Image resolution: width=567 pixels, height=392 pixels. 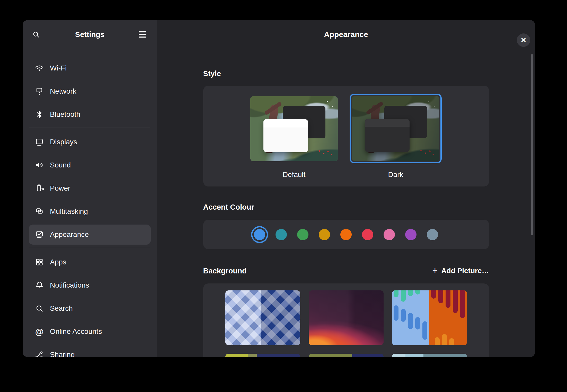 I want to click on sidebar-item-bluetooth: Bluetooth, so click(x=90, y=114).